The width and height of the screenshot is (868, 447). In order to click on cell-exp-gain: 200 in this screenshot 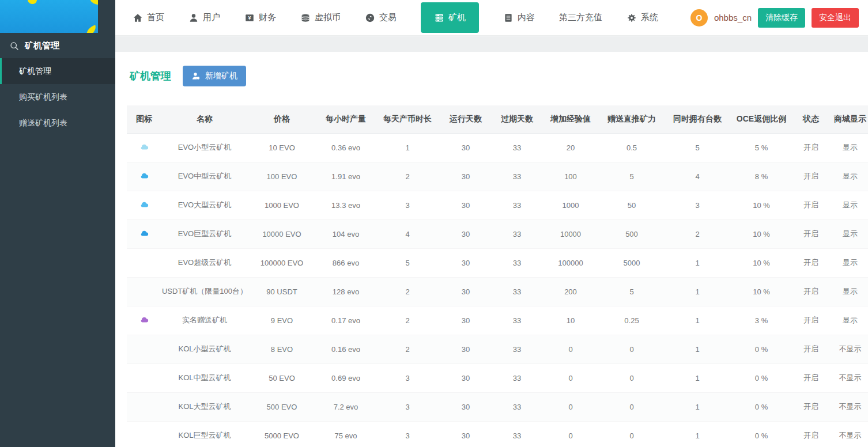, I will do `click(571, 291)`.